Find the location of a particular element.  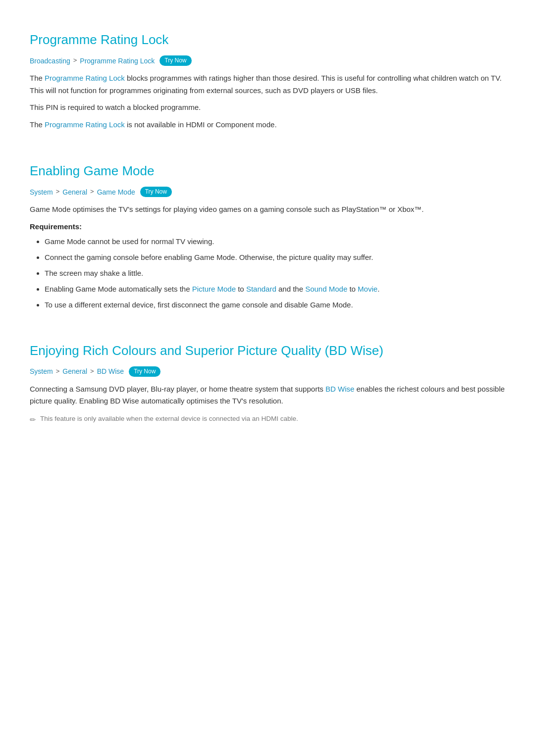

link-picture-mode: Picture Mode is located at coordinates (214, 289).